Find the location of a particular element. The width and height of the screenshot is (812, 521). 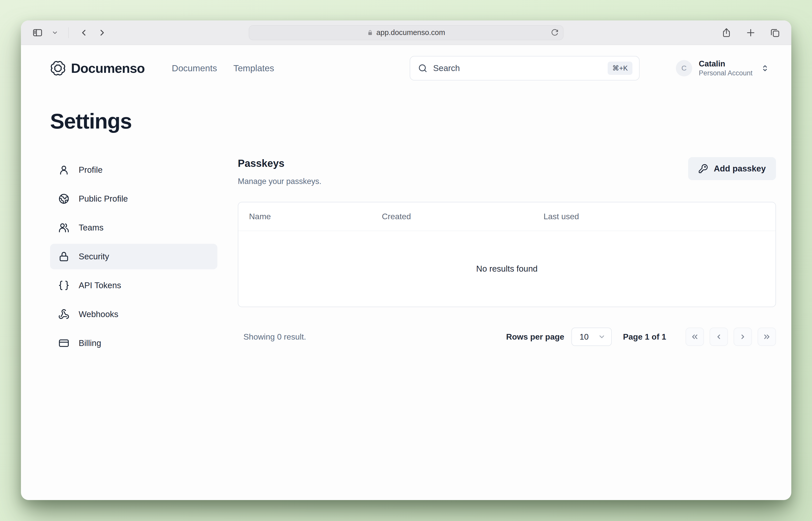

url-text: app.documenso.com is located at coordinates (411, 32).